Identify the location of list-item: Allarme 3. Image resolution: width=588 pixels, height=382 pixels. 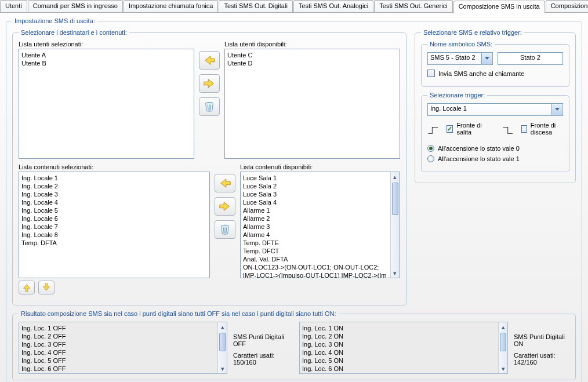
(316, 227).